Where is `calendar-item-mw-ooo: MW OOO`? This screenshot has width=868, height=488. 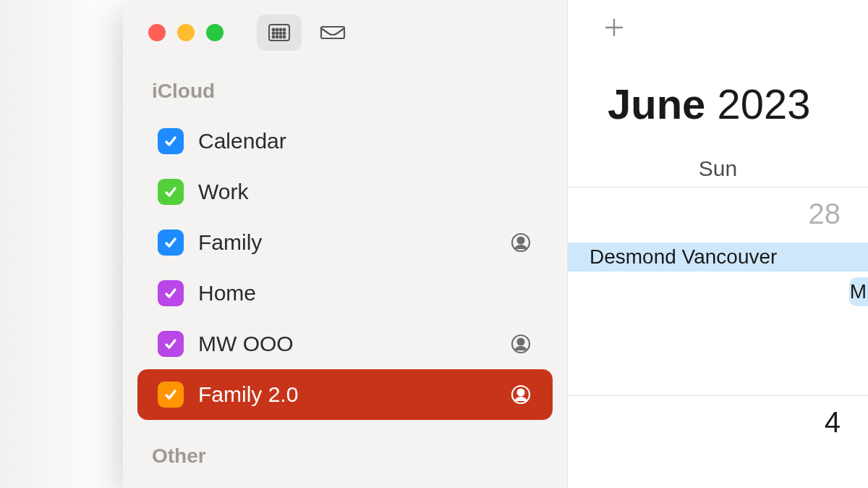 calendar-item-mw-ooo: MW OOO is located at coordinates (345, 344).